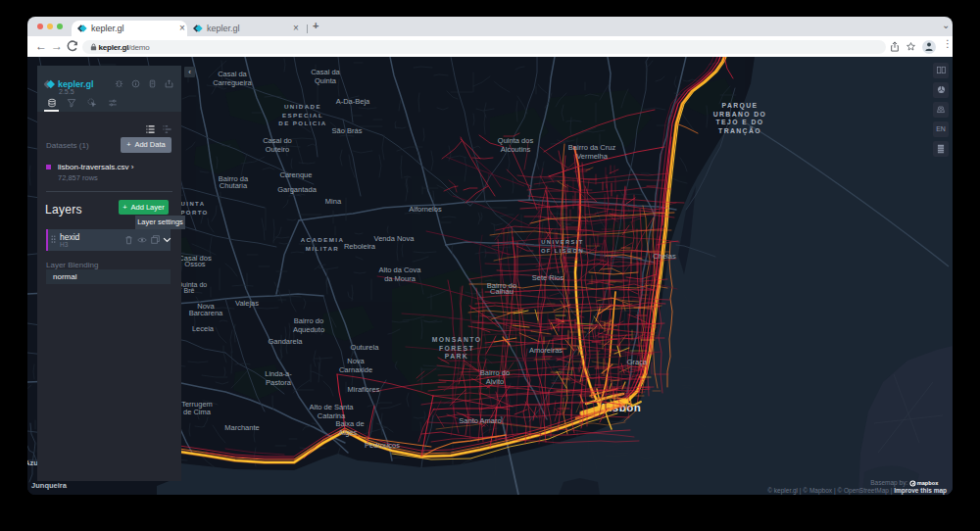  What do you see at coordinates (190, 290) in the screenshot?
I see `svg-text: Brê` at bounding box center [190, 290].